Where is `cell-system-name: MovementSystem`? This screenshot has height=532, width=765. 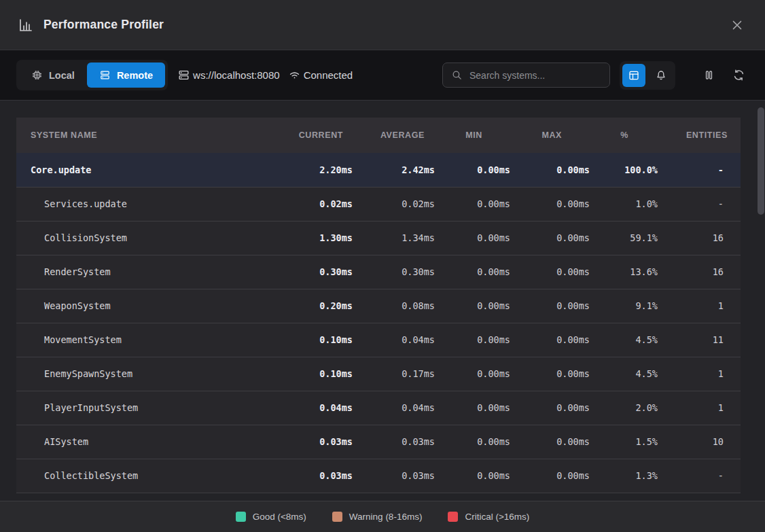
cell-system-name: MovementSystem is located at coordinates (144, 340).